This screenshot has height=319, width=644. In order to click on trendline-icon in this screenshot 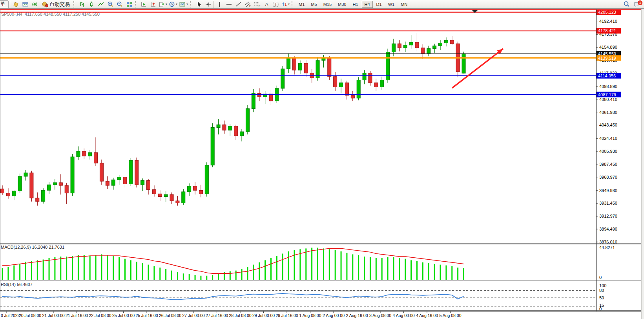, I will do `click(239, 4)`.